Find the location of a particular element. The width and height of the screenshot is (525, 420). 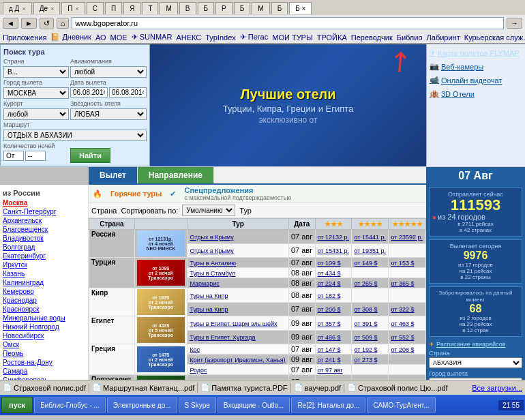

tab-2: П × is located at coordinates (73, 8).